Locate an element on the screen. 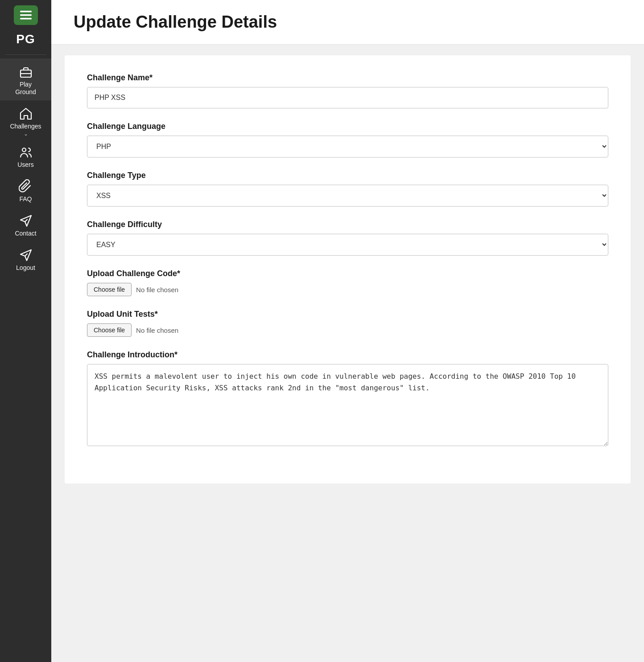  challenge-type-group: Challenge Type XSS SQL Injection CSRF Bu… is located at coordinates (348, 189).